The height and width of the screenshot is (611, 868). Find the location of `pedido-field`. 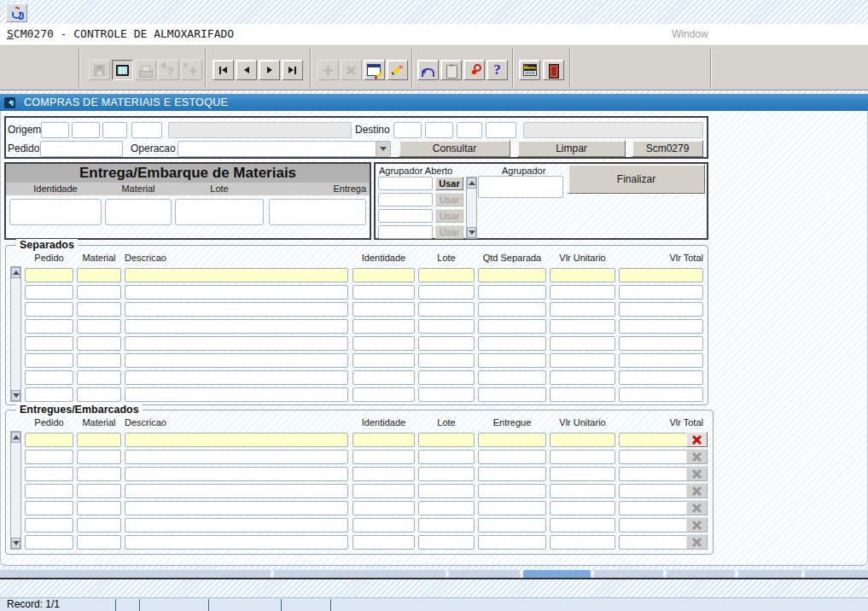

pedido-field is located at coordinates (82, 148).